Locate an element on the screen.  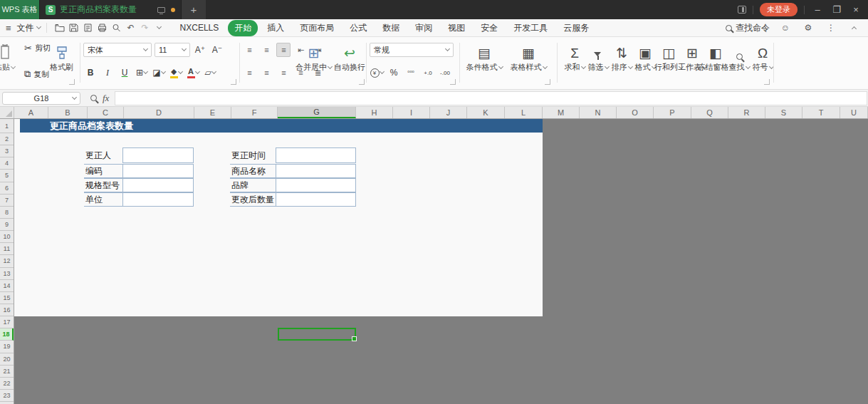
menu-tab-审阅: 审阅 is located at coordinates (424, 29).